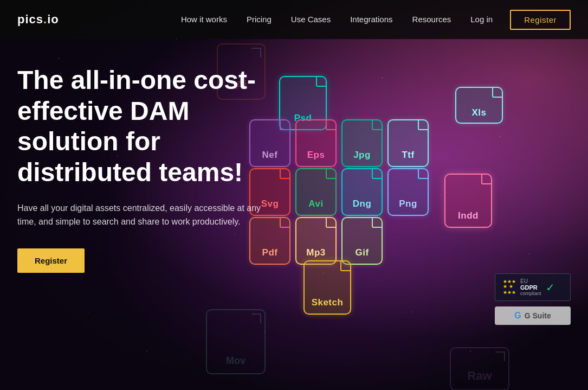 This screenshot has height=390, width=588. Describe the element at coordinates (316, 143) in the screenshot. I see `file-icon-eps: Eps` at that location.